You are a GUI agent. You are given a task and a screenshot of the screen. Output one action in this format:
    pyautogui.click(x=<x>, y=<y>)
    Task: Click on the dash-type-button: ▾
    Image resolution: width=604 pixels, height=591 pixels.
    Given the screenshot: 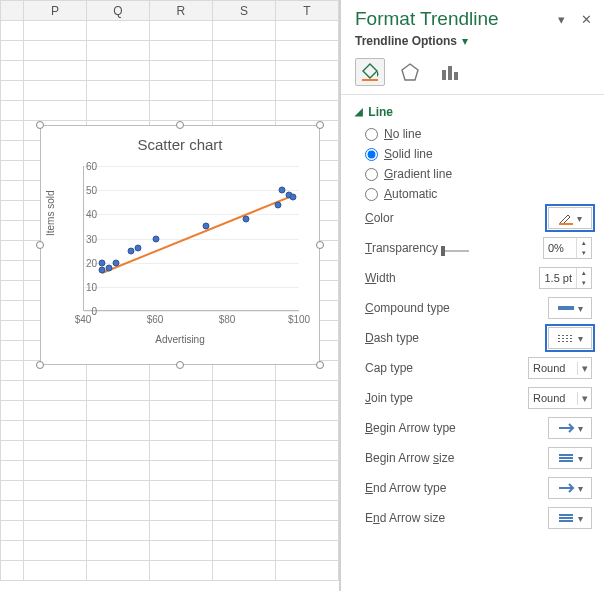 What is the action you would take?
    pyautogui.click(x=570, y=338)
    